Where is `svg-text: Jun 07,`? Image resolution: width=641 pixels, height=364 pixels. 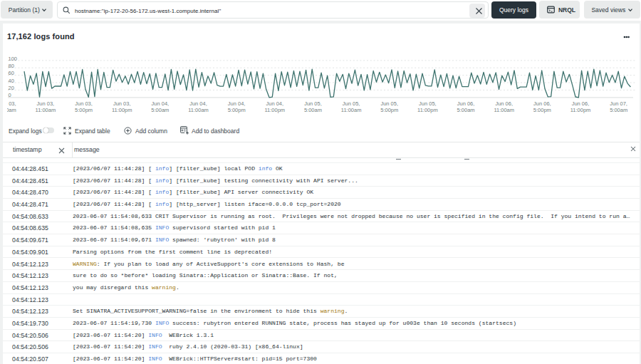
svg-text: Jun 07, is located at coordinates (618, 104).